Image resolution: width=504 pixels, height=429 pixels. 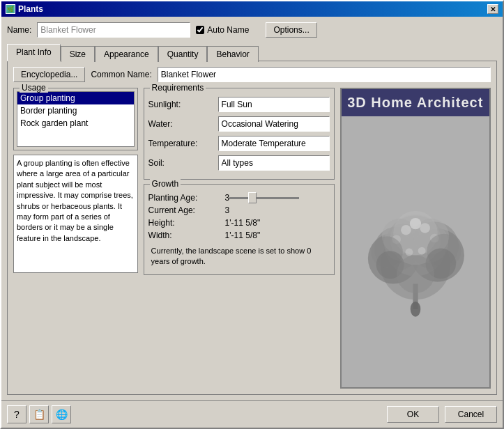 I want to click on water-label: Water:, so click(x=183, y=124).